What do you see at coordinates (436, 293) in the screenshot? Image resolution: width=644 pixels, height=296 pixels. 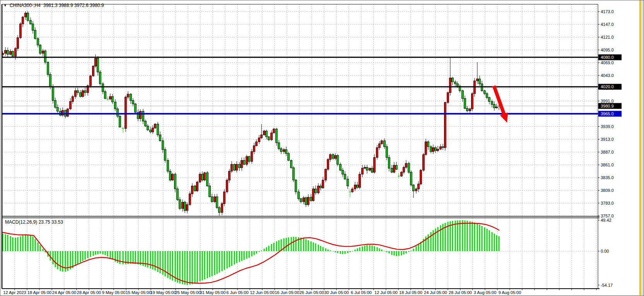 I see `time-axis-label: 24 Jul 05:00` at bounding box center [436, 293].